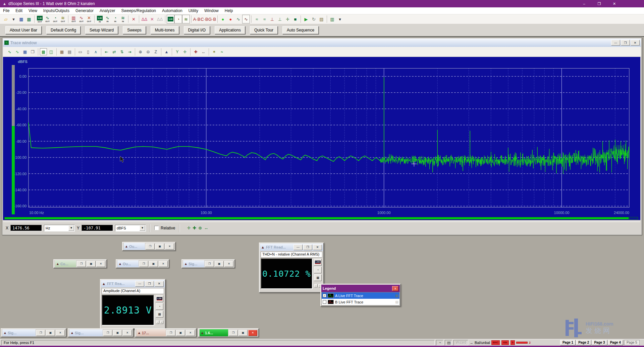  I want to click on reading-dec-button: −, so click(316, 286).